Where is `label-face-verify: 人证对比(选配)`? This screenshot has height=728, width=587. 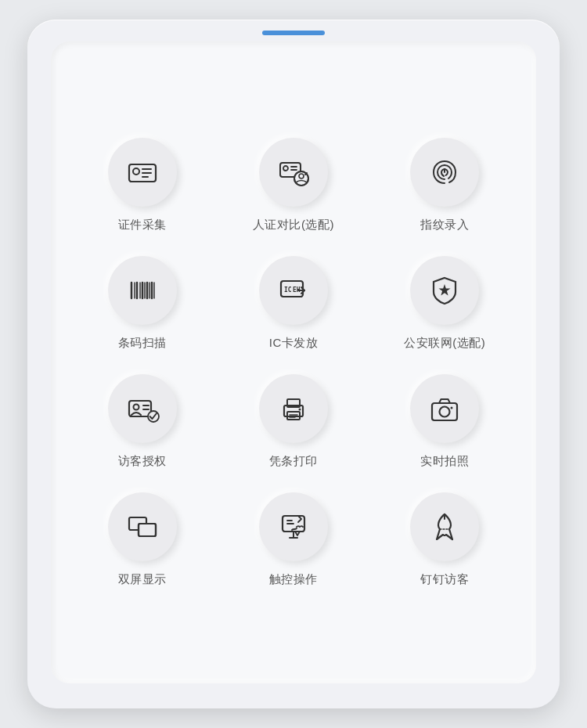
label-face-verify: 人证对比(选配) is located at coordinates (294, 225).